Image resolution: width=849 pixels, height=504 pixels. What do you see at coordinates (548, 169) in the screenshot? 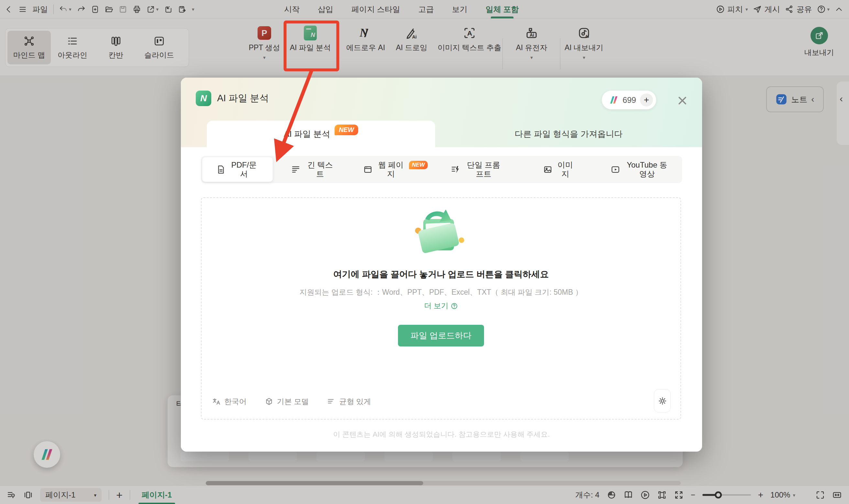
I see `image-icon` at bounding box center [548, 169].